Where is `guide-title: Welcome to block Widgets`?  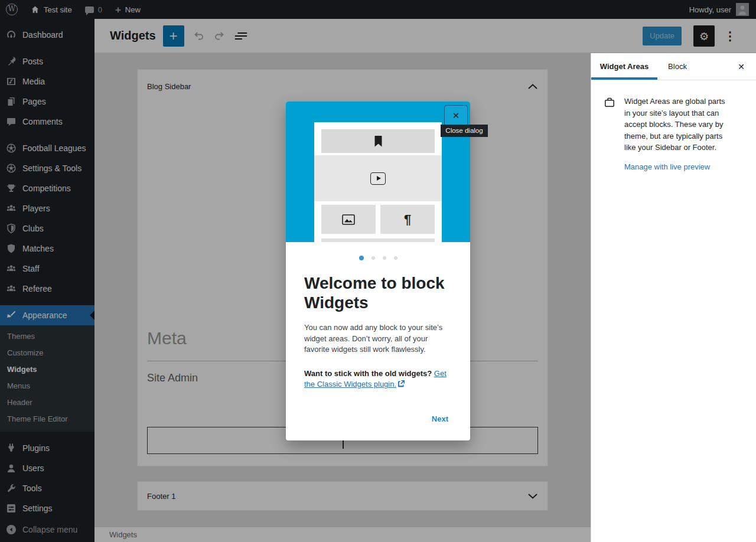
guide-title: Welcome to block Widgets is located at coordinates (378, 293).